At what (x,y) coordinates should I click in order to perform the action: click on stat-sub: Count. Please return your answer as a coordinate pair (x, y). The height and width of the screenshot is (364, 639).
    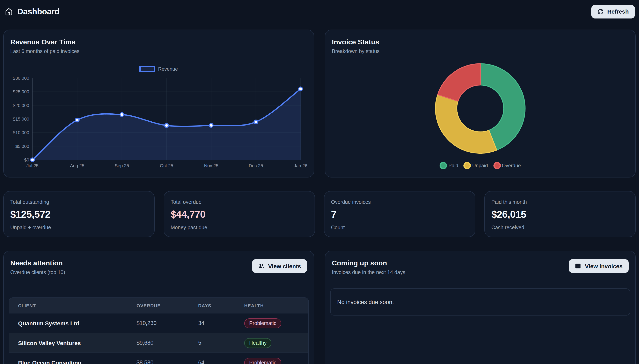
    Looking at the image, I should click on (400, 228).